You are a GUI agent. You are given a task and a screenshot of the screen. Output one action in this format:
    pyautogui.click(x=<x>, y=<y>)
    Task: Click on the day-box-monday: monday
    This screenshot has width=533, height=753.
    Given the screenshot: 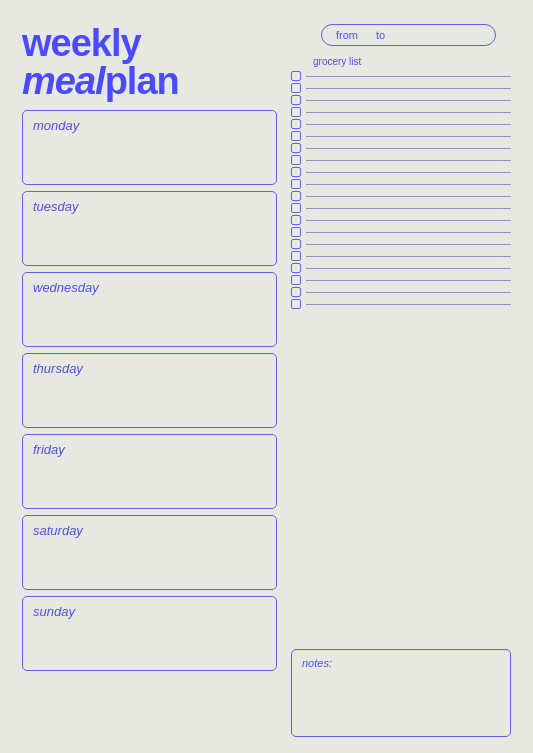 What is the action you would take?
    pyautogui.click(x=150, y=148)
    